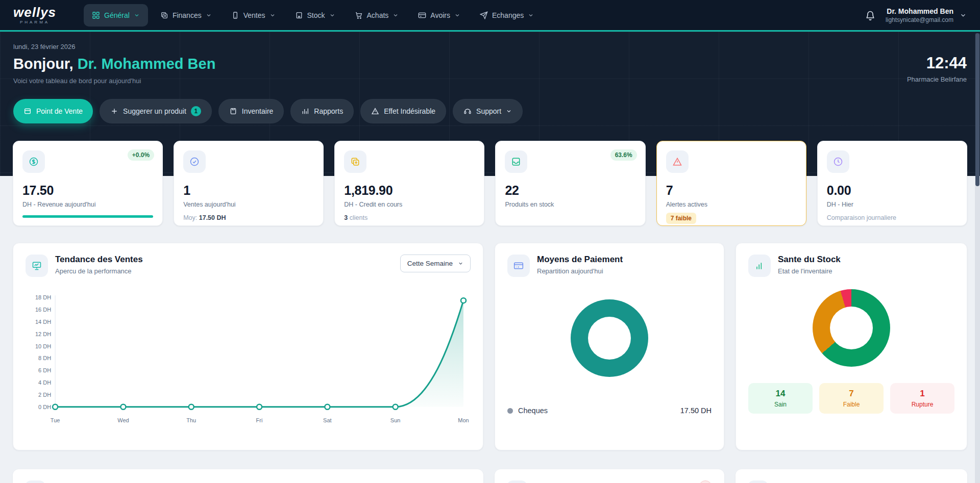 Image resolution: width=980 pixels, height=483 pixels. What do you see at coordinates (851, 398) in the screenshot?
I see `chip-faible: 7 Faible` at bounding box center [851, 398].